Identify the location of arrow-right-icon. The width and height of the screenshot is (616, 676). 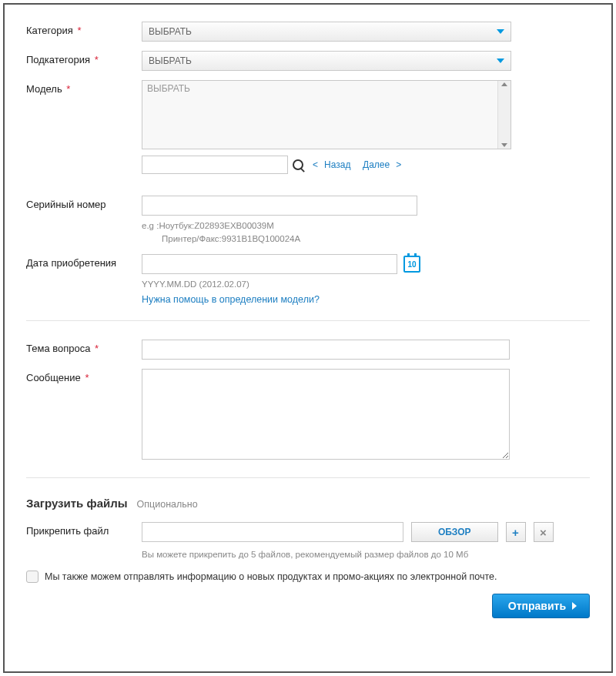
(574, 606).